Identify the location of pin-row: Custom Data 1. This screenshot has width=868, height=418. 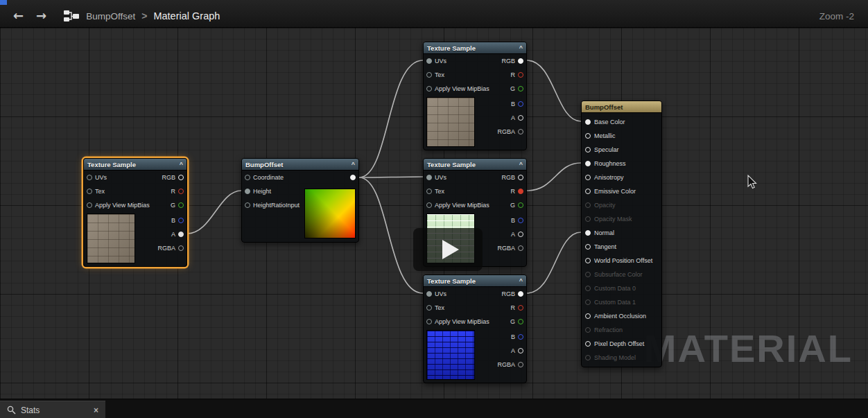
(621, 302).